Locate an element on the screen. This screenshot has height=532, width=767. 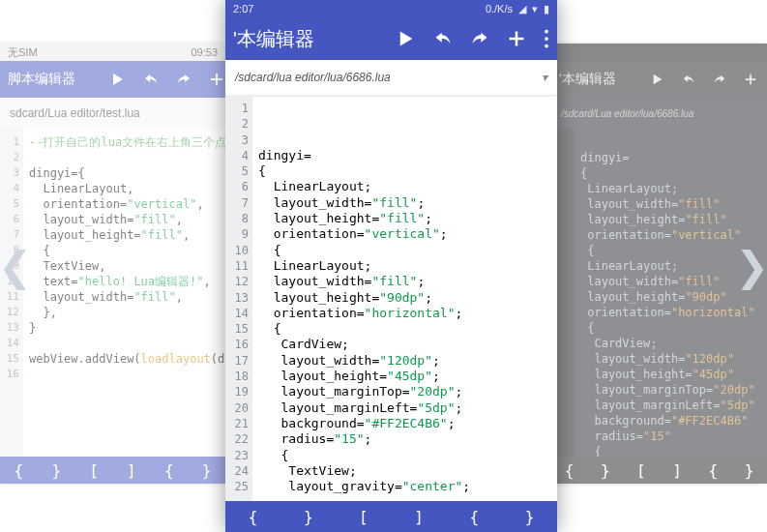
signal-icon: ◢ is located at coordinates (522, 10).